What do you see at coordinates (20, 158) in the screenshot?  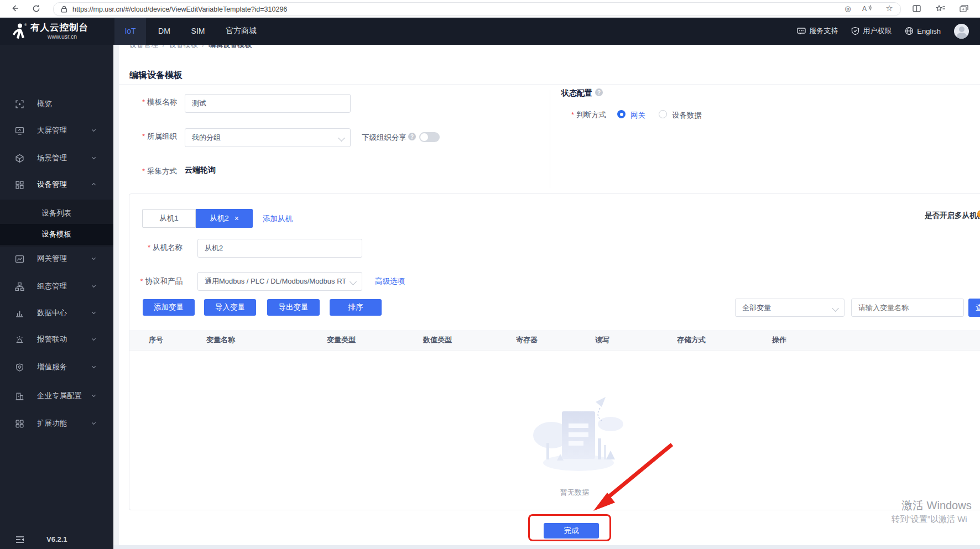 I see `cube-icon` at bounding box center [20, 158].